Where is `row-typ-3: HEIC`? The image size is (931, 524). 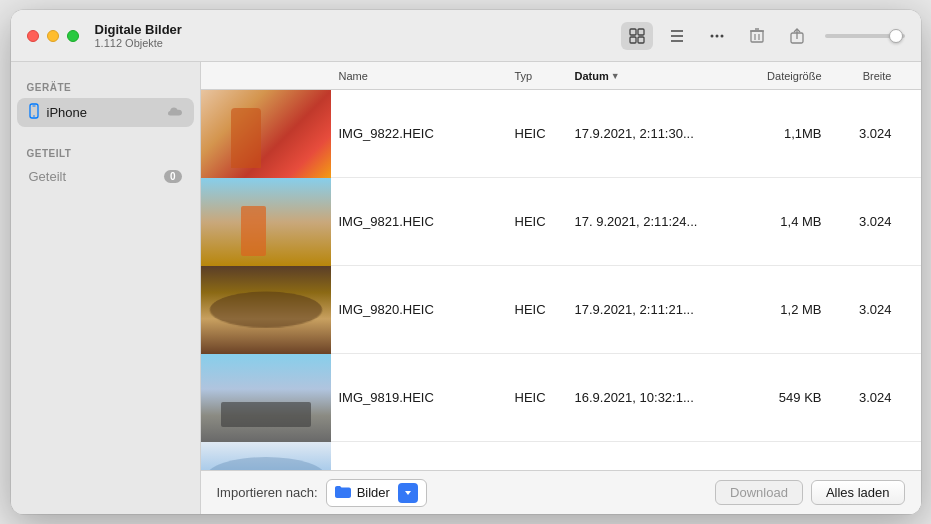 row-typ-3: HEIC is located at coordinates (541, 310).